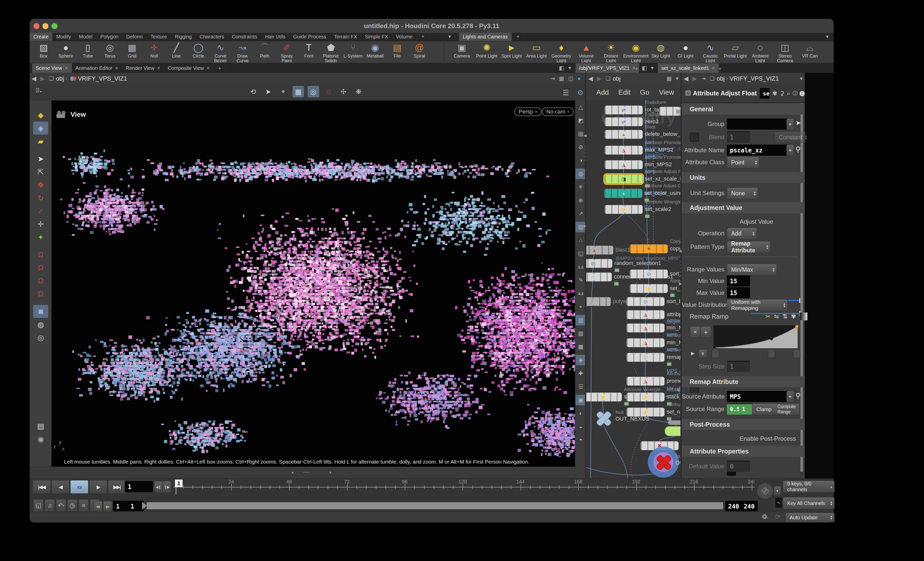 The height and width of the screenshot is (561, 924). I want to click on key-options-icon: ▼, so click(777, 491).